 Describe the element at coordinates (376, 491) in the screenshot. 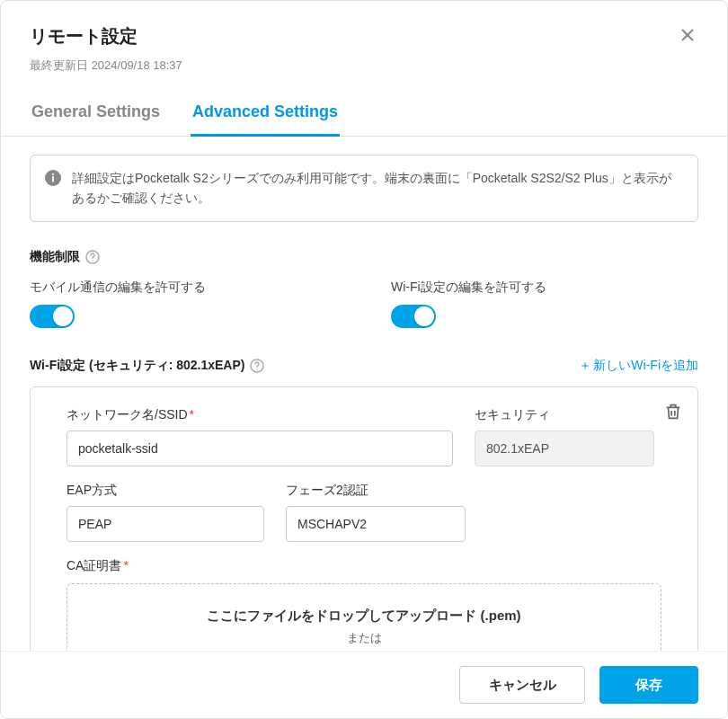

I see `phase2-label: フェーズ2認証` at that location.